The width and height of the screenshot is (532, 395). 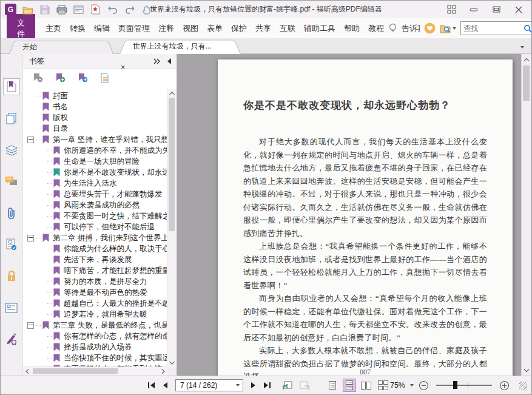 I want to click on next-view-button, so click(x=305, y=386).